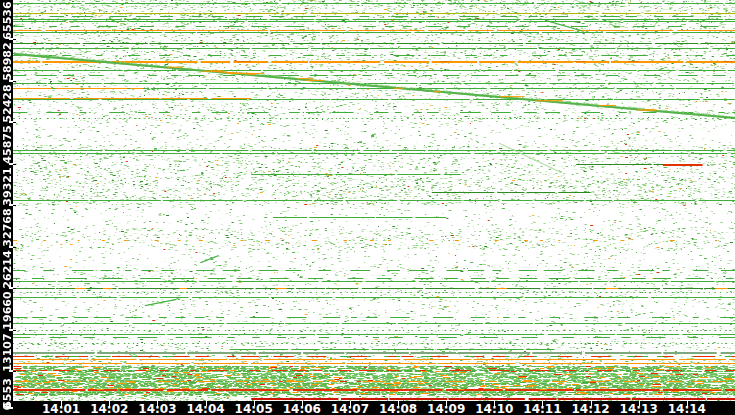 This screenshot has width=735, height=415. I want to click on y-axis-tick-label: 26214, so click(8, 269).